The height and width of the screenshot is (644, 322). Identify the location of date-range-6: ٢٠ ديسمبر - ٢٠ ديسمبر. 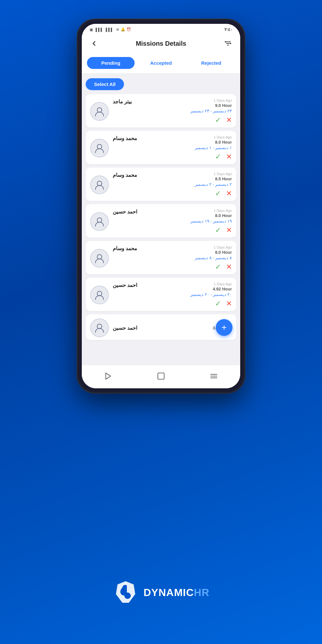
(172, 294).